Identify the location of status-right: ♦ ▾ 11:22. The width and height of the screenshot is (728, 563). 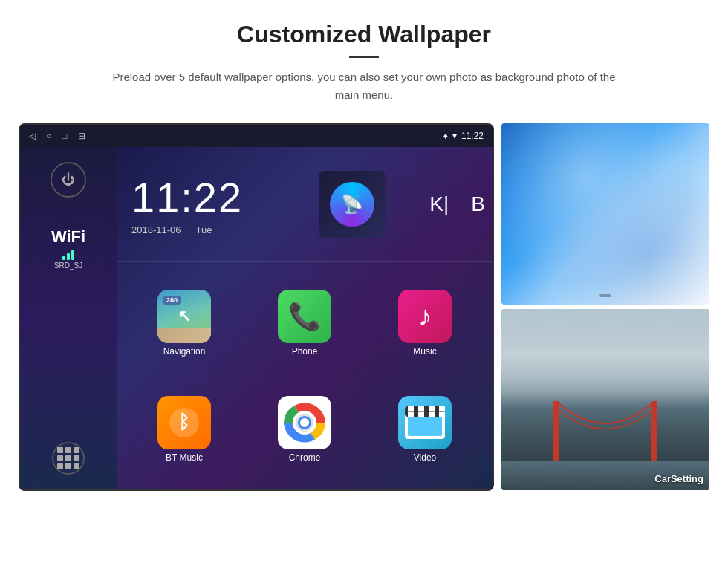
(464, 136).